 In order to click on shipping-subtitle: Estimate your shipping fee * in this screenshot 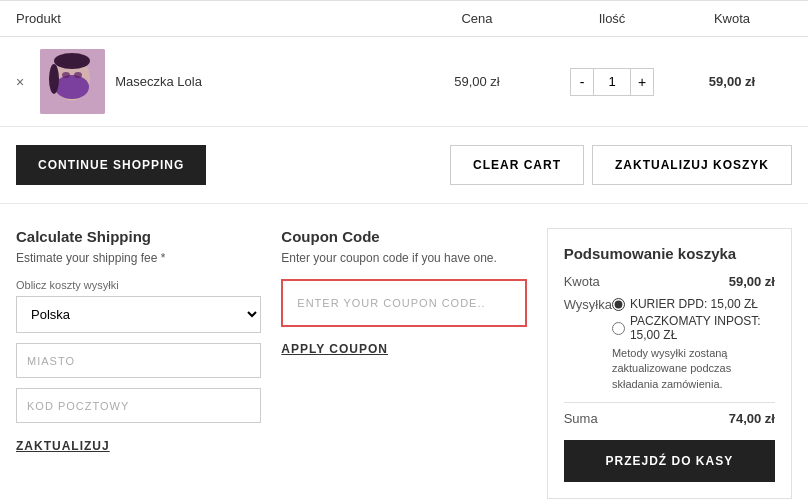, I will do `click(138, 258)`.